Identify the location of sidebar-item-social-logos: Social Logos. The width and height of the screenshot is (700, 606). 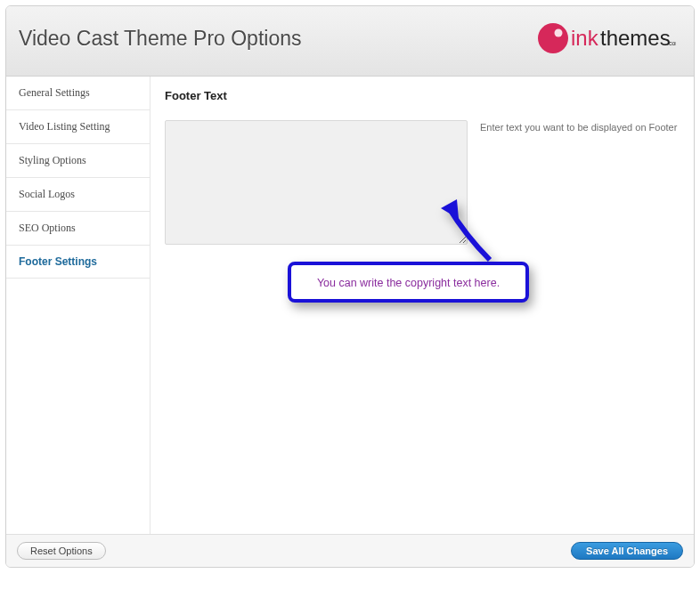
(78, 195).